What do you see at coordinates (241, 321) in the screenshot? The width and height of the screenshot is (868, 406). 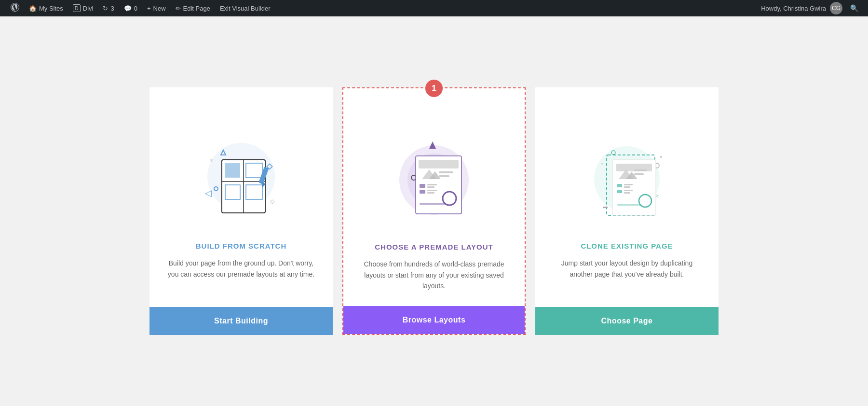 I see `start-building-button: Start Building` at bounding box center [241, 321].